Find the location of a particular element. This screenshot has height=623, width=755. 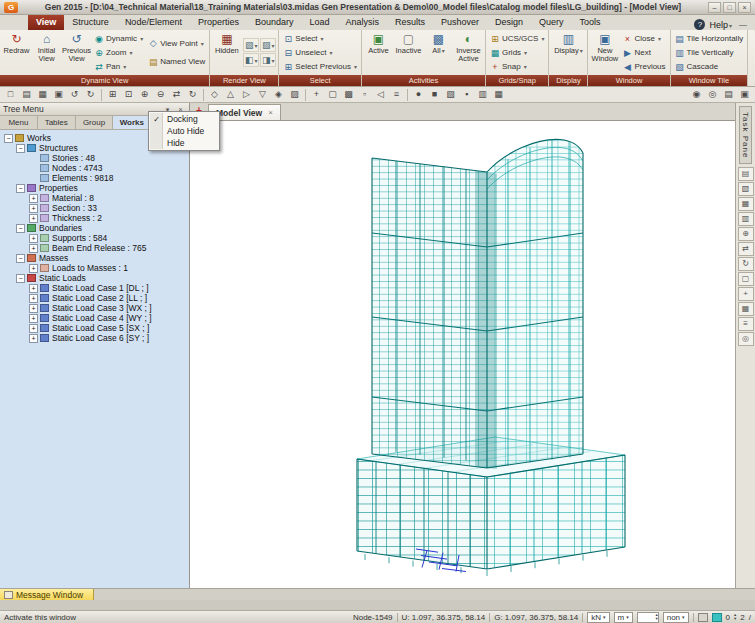

message-window-tab: Message Window is located at coordinates (47, 594).